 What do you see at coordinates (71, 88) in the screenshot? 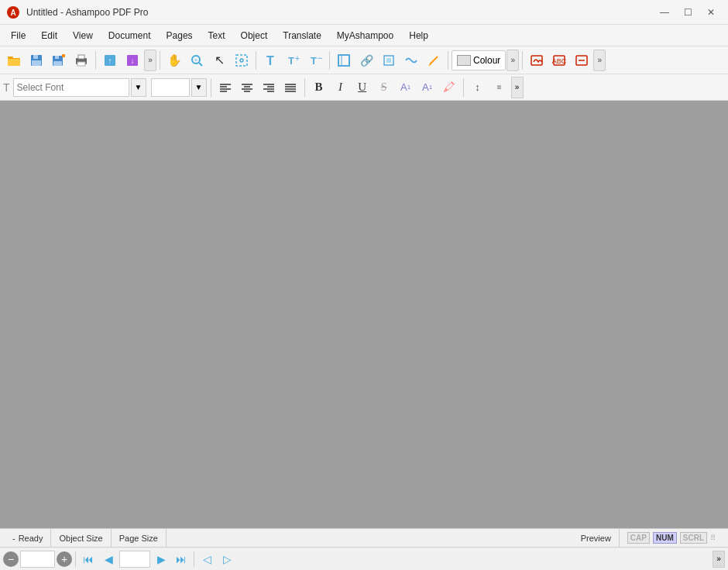
I see `font-name-input` at bounding box center [71, 88].